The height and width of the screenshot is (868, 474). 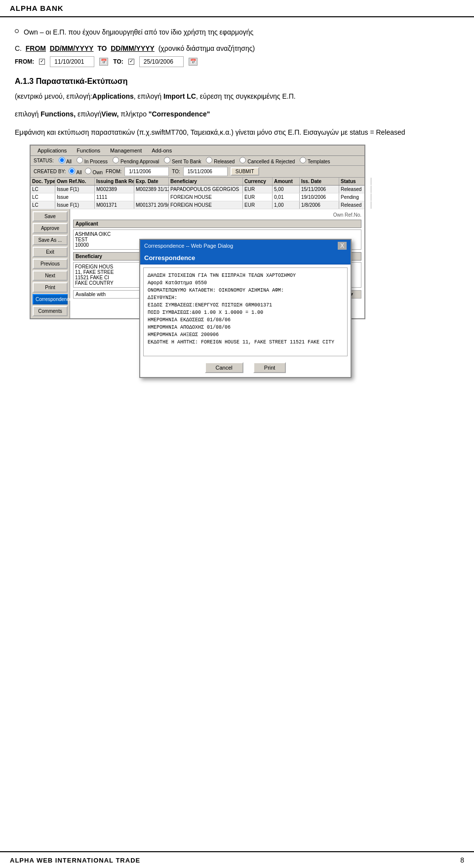 What do you see at coordinates (237, 62) in the screenshot?
I see `from-to-row: FROM: 11/10/2001 📅 TO: 25/10/2006 📅` at bounding box center [237, 62].